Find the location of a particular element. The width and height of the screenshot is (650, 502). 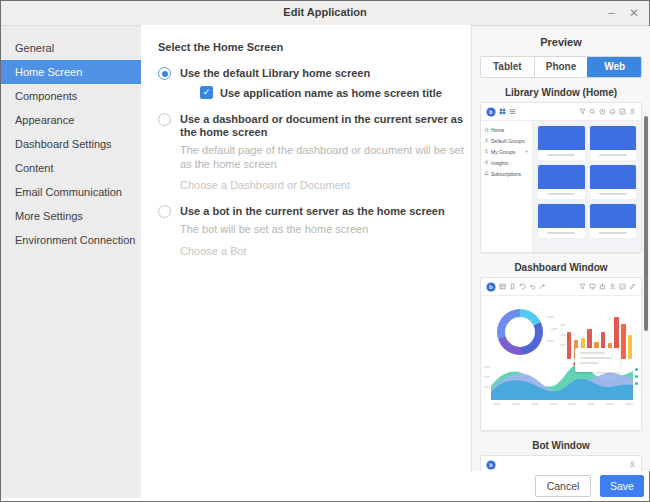

tab-web: Web is located at coordinates (614, 67).